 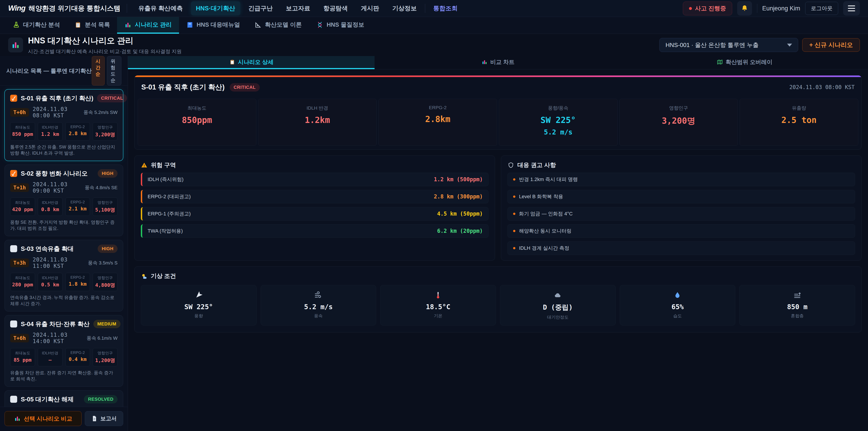 I want to click on scenario-detail-panel: S-01 유출 직후 (초기 확산) CRITICAL 2024.11.03 0…, so click(x=498, y=113).